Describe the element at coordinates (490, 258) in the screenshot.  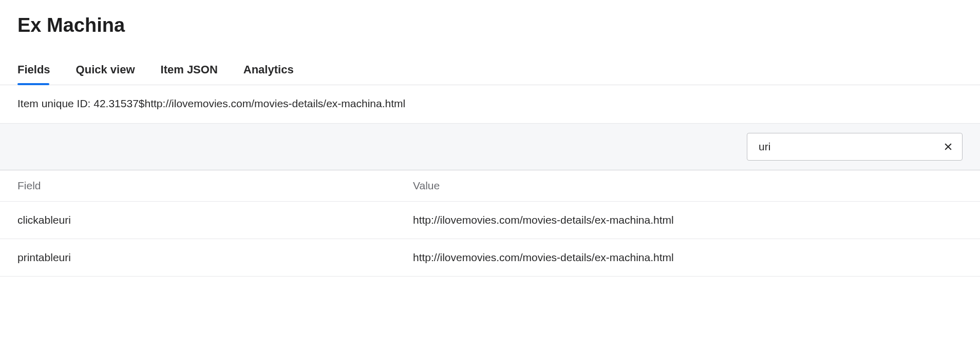
I see `table-row: printableuri http://ilovemovies.com/movi…` at that location.